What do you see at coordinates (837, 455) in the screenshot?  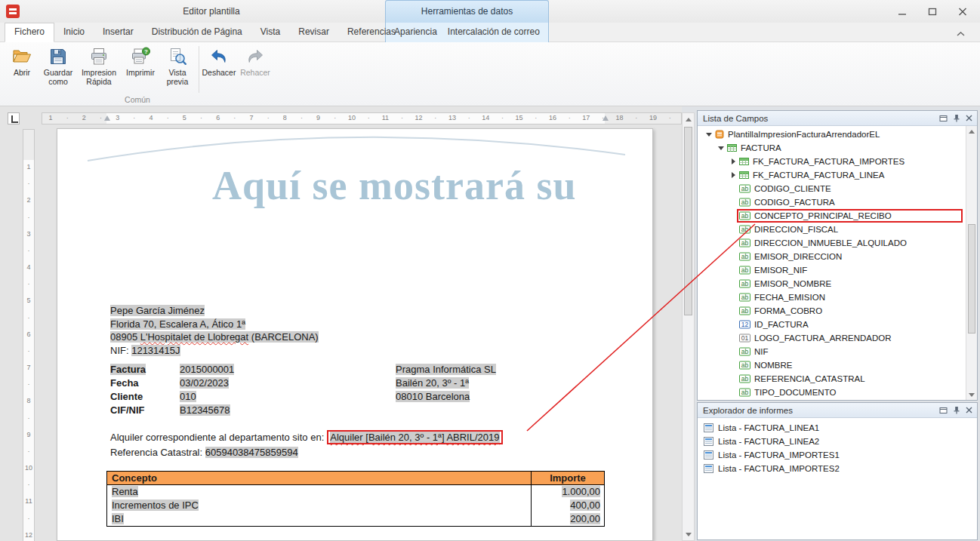 I see `report-explorer-item-lista-factura-importes1: Lista - FACTURA_IMPORTES1` at bounding box center [837, 455].